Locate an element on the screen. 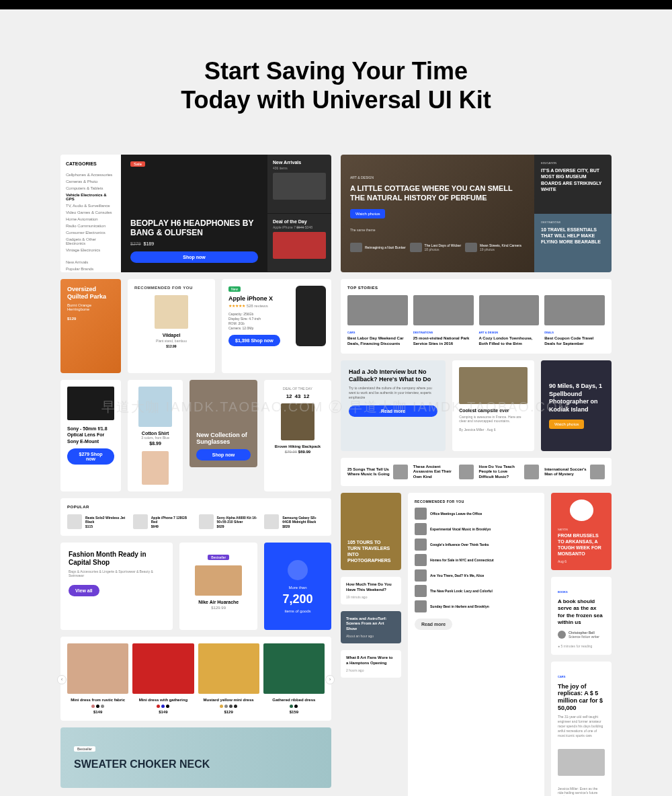  category-item: Home Automation is located at coordinates (91, 219).